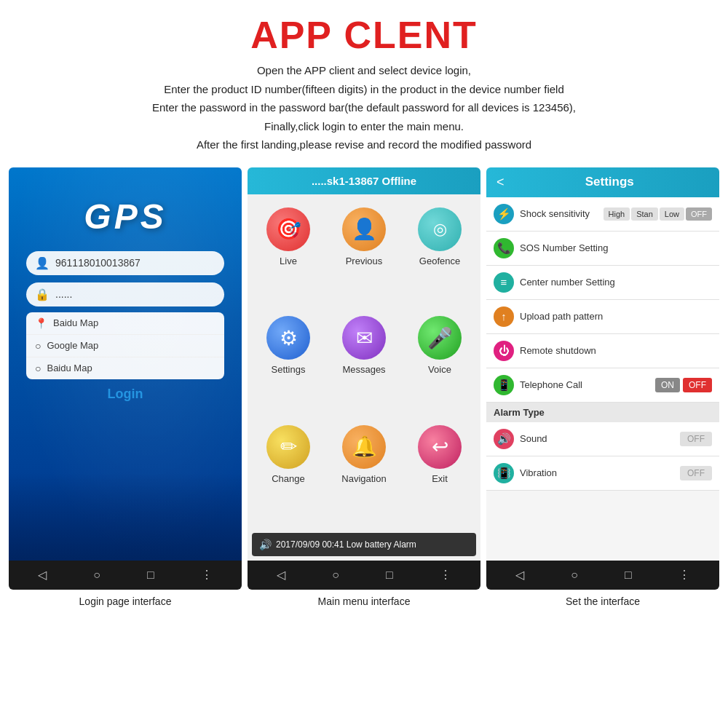  What do you see at coordinates (125, 279) in the screenshot?
I see `login-form: 👤 961118010013867 🔒 ......` at bounding box center [125, 279].